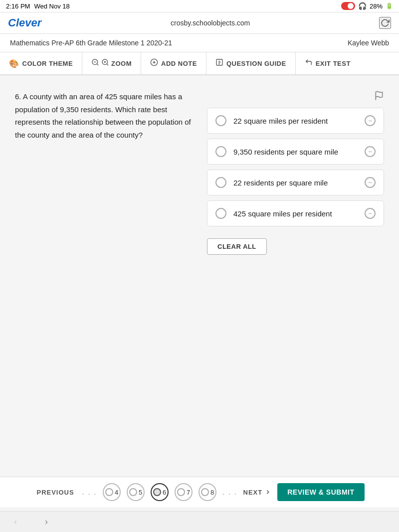 Image resolution: width=399 pixels, height=532 pixels. Describe the element at coordinates (136, 492) in the screenshot. I see `page-5-button: 5` at that location.